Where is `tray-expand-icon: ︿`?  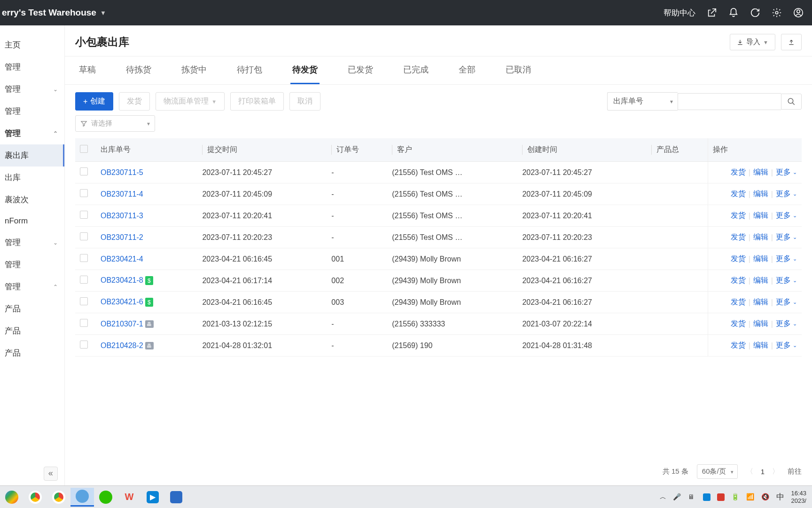
tray-expand-icon: ︿ is located at coordinates (663, 497).